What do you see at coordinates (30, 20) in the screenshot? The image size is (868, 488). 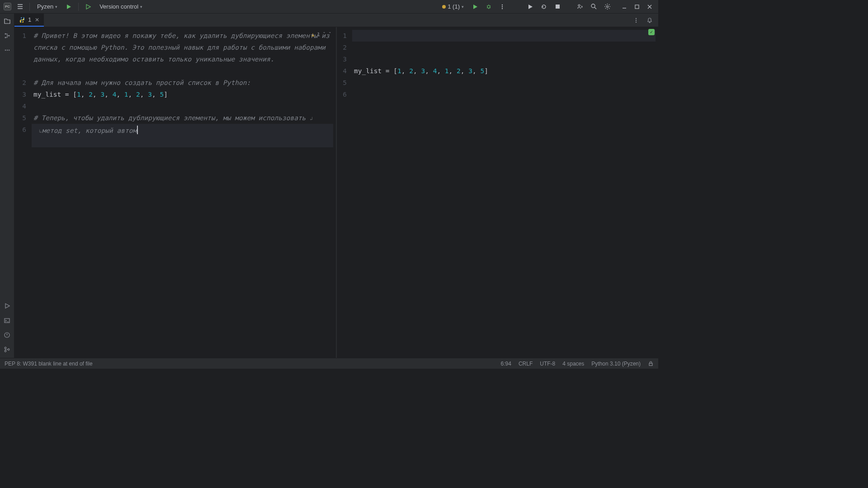 I see `tab-label: 1` at bounding box center [30, 20].